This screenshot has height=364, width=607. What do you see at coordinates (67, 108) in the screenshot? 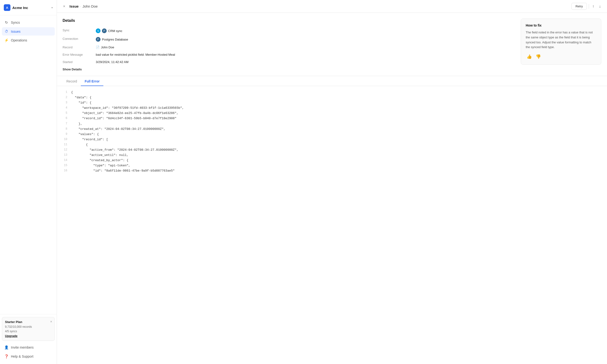
I see `json-line-number: 4` at bounding box center [67, 108].